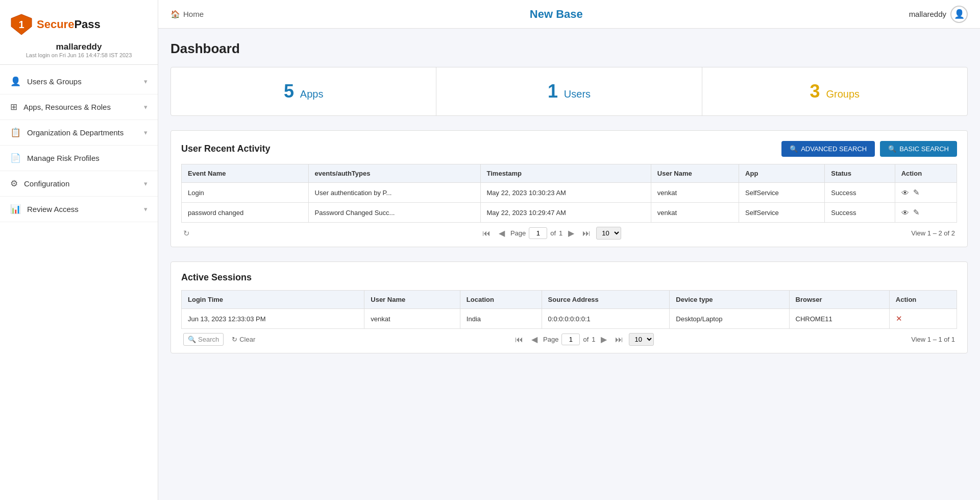 The image size is (980, 500). What do you see at coordinates (79, 209) in the screenshot?
I see `sidebar-item-review-access: 📊 Review Access ▾` at bounding box center [79, 209].